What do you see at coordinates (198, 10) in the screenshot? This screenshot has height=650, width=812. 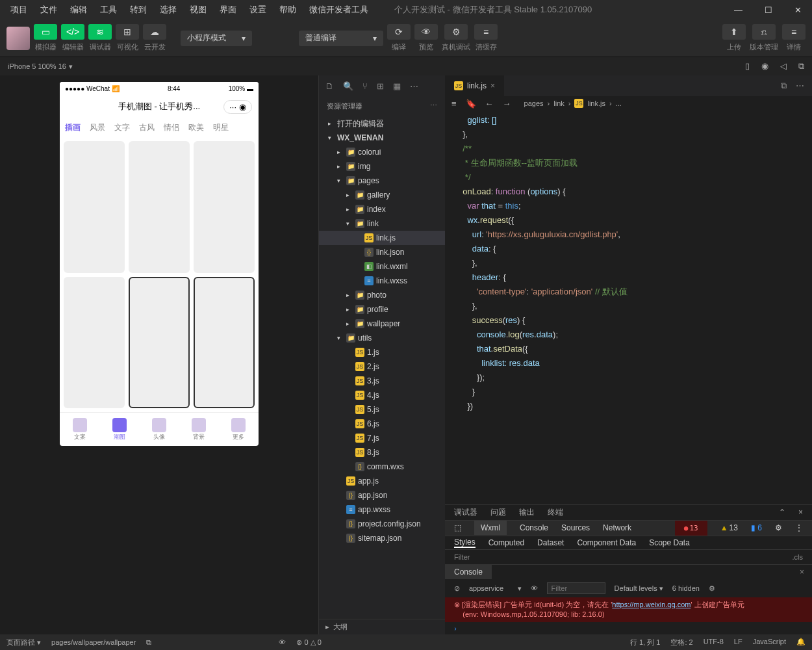 I see `menu-item: 视图` at bounding box center [198, 10].